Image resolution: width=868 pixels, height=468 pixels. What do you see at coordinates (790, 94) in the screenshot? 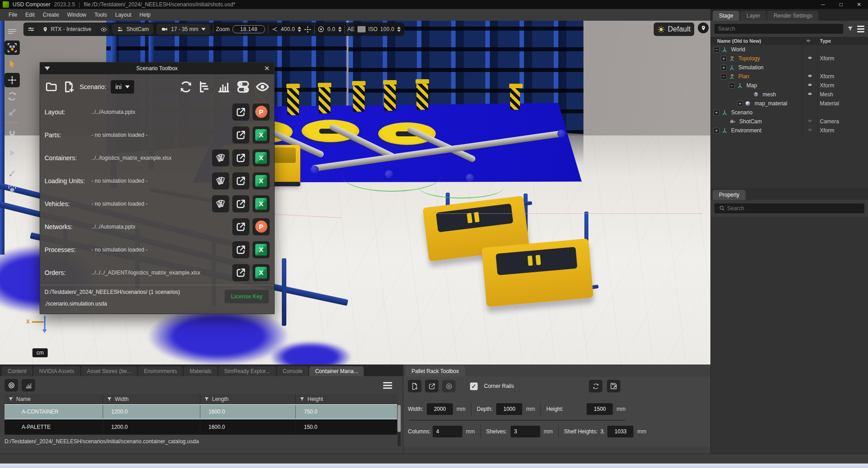
I see `tree-row-mesh: mesh Mesh` at bounding box center [790, 94].